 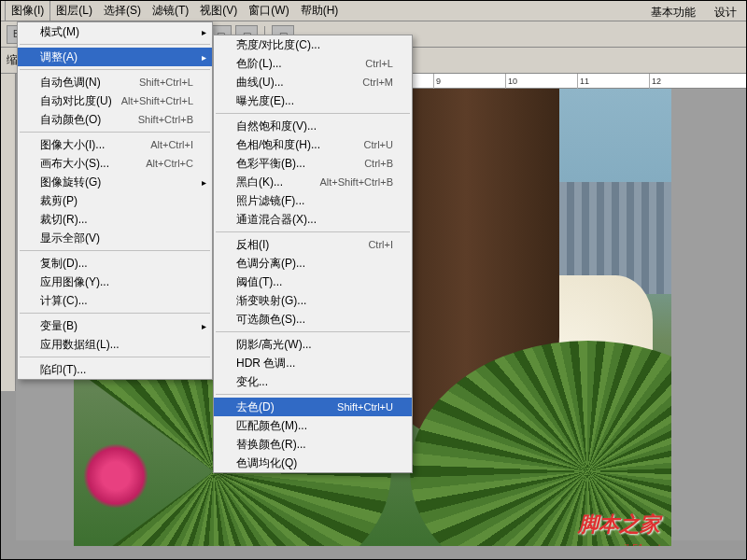 I want to click on menu-item: 显示全部(V), so click(x=115, y=238).